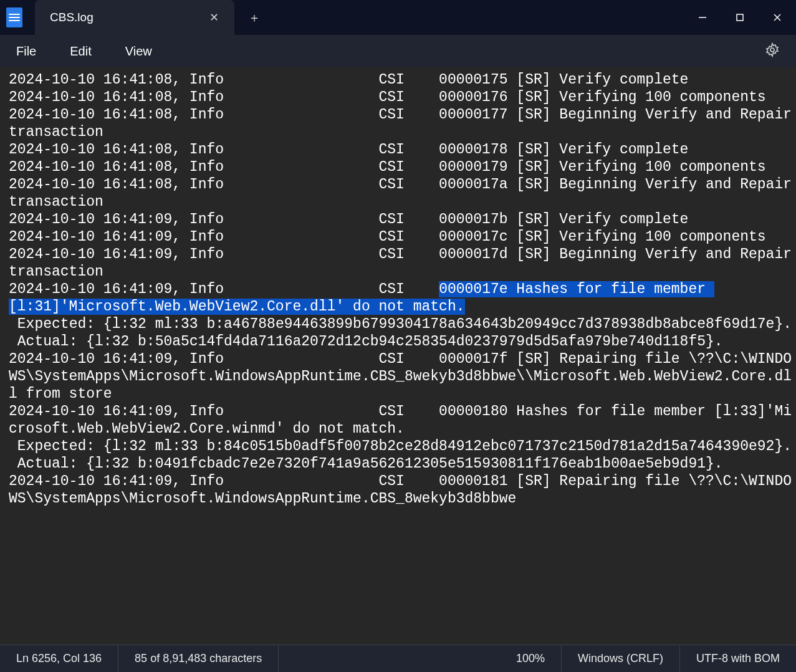 The height and width of the screenshot is (672, 796). What do you see at coordinates (80, 51) in the screenshot?
I see `menu-edit: Edit` at bounding box center [80, 51].